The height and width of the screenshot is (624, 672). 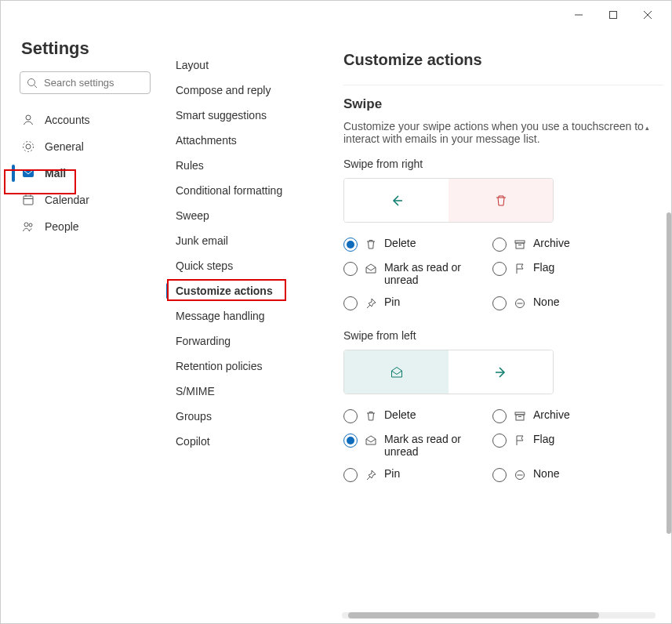 What do you see at coordinates (244, 190) in the screenshot?
I see `mid-item-conditional-formatting: Conditional formatting` at bounding box center [244, 190].